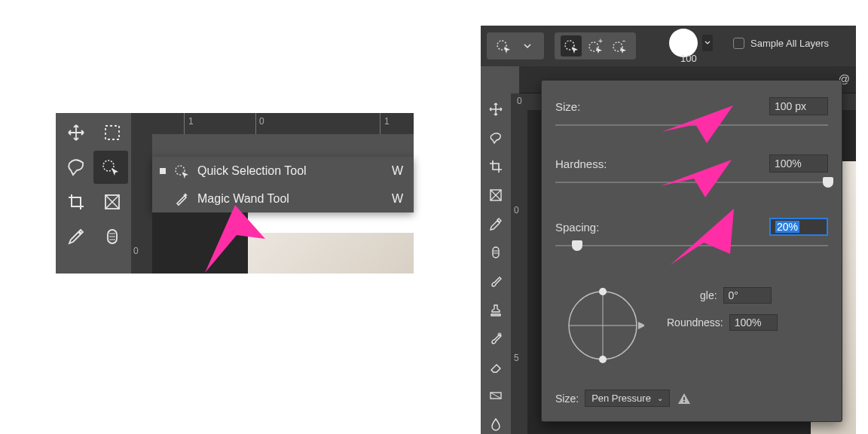  Describe the element at coordinates (581, 164) in the screenshot. I see `hardness-label: Hardness:` at that location.